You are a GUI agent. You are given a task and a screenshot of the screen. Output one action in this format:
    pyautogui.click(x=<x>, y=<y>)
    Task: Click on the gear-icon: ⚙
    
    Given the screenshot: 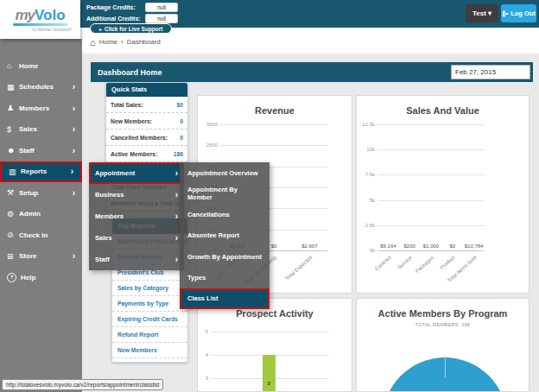 What is the action you would take?
    pyautogui.click(x=13, y=214)
    